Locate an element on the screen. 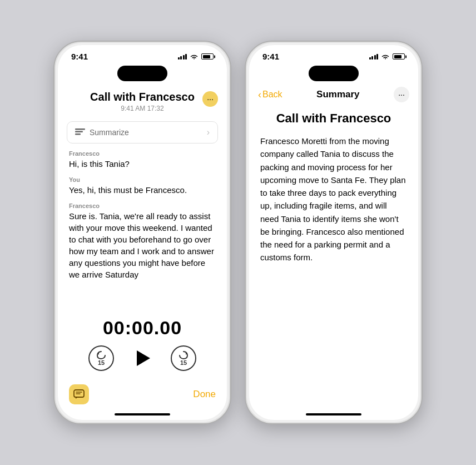  battery-icon is located at coordinates (207, 57).